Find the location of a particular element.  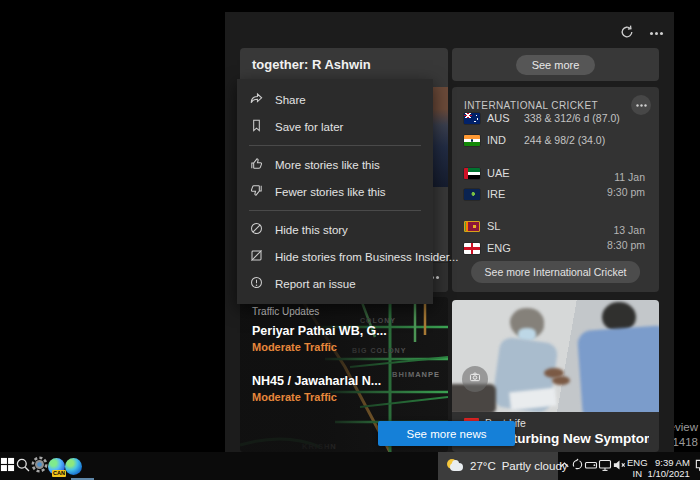

menu-item-label: Hide this story is located at coordinates (312, 230).